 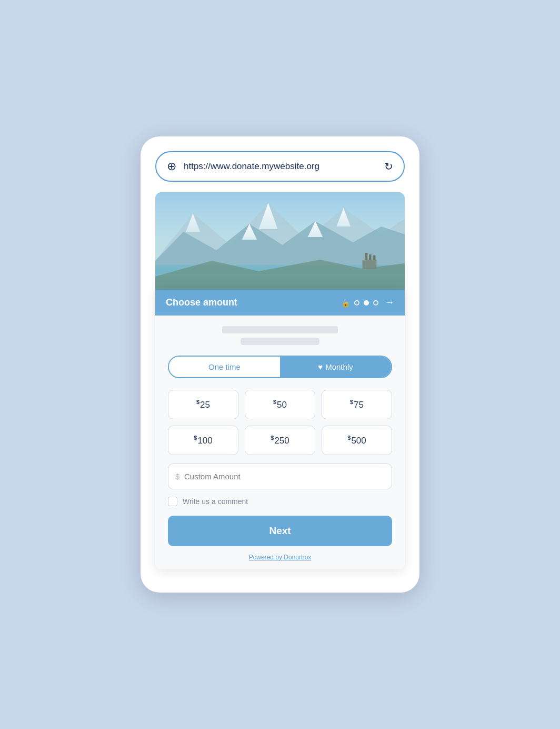 What do you see at coordinates (388, 166) in the screenshot?
I see `reload-icon: ↻` at bounding box center [388, 166].